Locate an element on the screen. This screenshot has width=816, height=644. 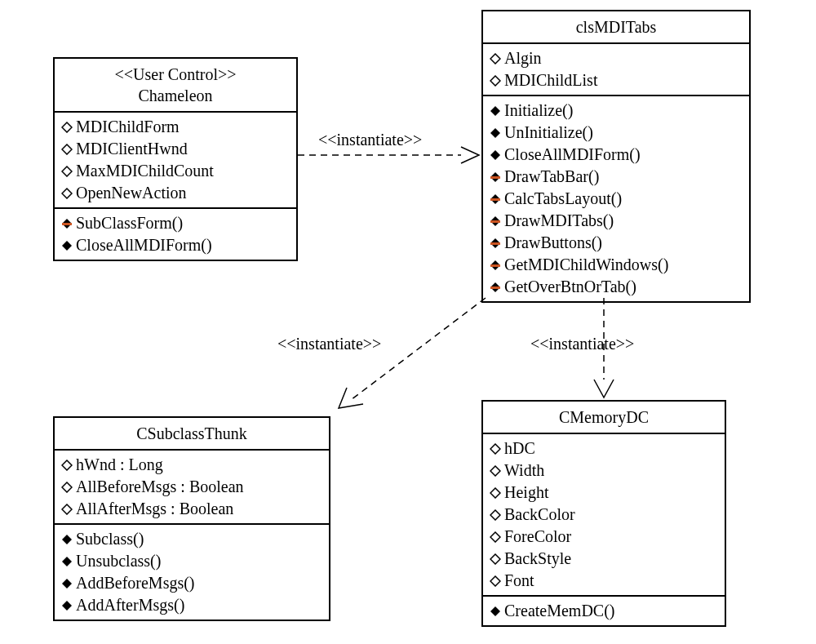
attribute-row: ForeColor is located at coordinates (604, 537).